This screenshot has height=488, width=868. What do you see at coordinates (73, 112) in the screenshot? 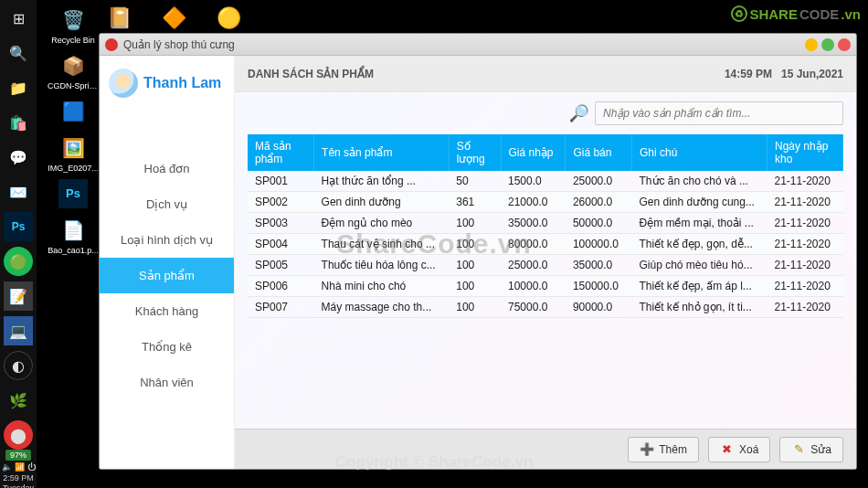
I see `desktop-icon-2: 🟦` at bounding box center [73, 112].